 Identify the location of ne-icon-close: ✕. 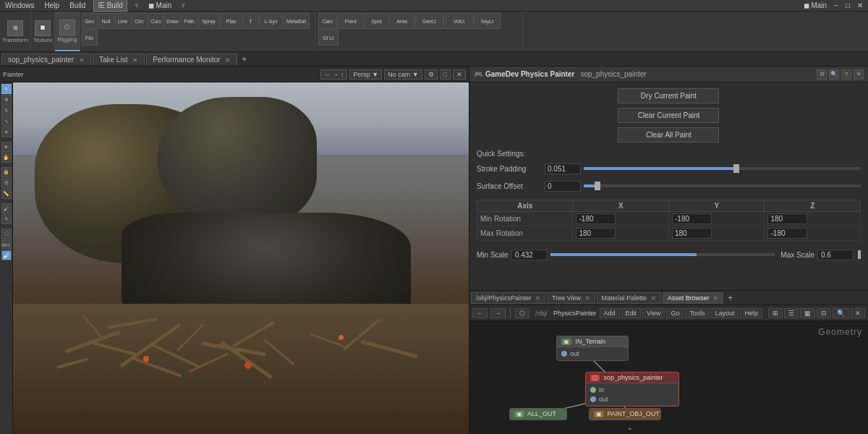
(858, 313).